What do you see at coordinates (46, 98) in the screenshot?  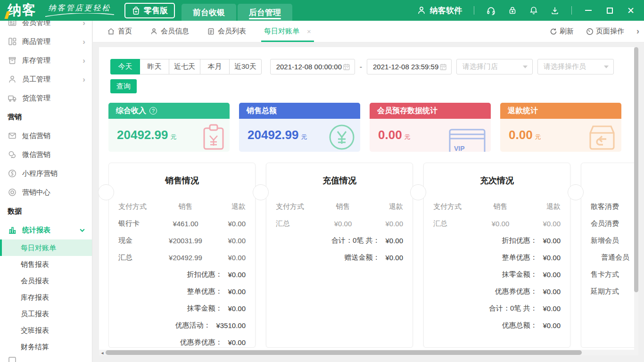 I see `sidebar-item-logistics: 货流管理` at bounding box center [46, 98].